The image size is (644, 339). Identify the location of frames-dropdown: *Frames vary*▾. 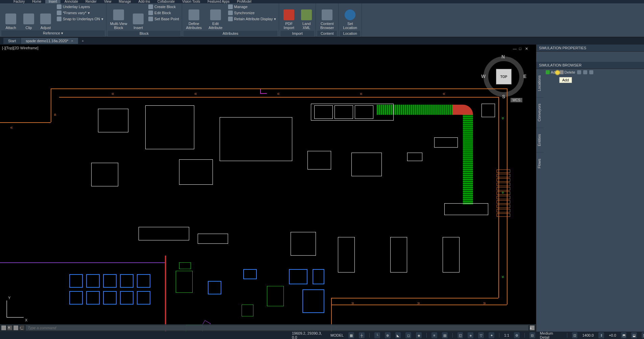
(80, 13).